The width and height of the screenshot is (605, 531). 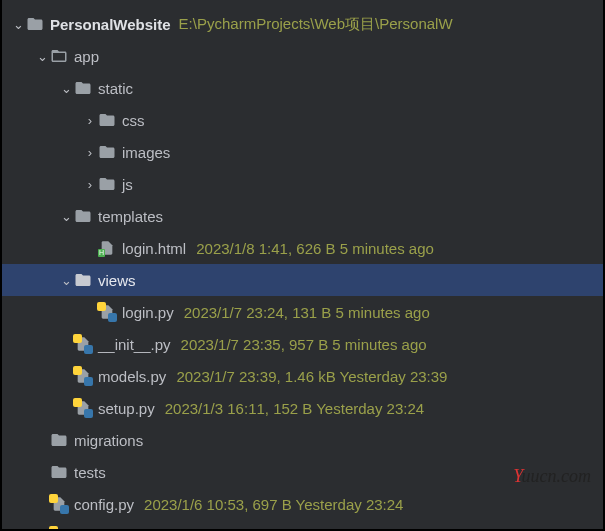 I want to click on tree-row-init-py: › __init__.py 2023/1/7 23:35, 957 B 5 mi…, so click(x=302, y=344).